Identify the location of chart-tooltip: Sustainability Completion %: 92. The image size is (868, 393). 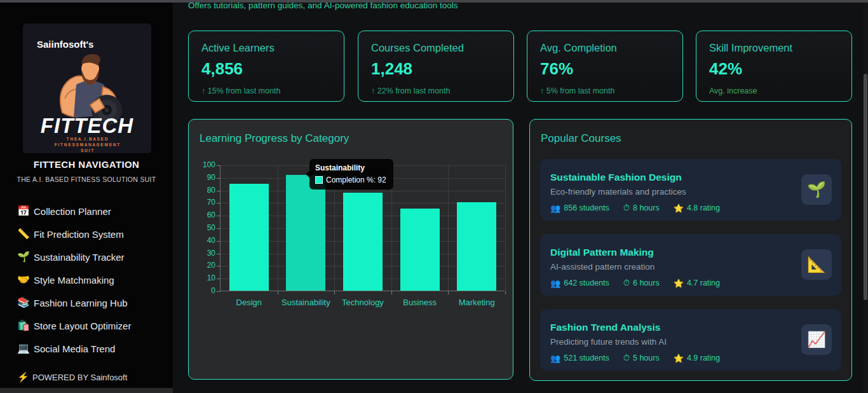
(351, 174).